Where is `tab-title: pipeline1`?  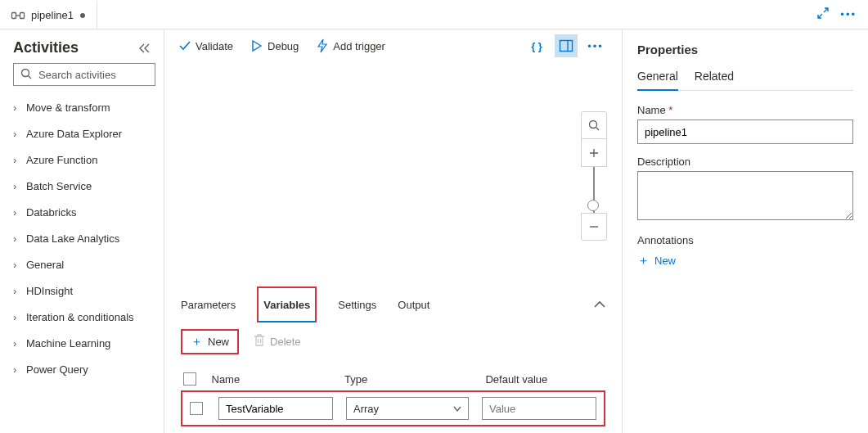
tab-title: pipeline1 is located at coordinates (52, 15).